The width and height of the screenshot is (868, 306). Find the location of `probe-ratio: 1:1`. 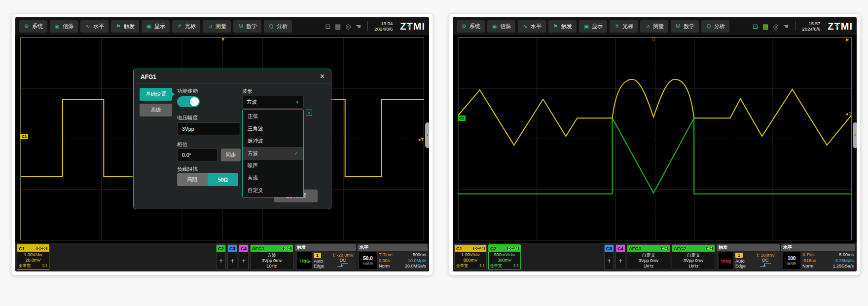

probe-ratio: 1:1 is located at coordinates (482, 266).